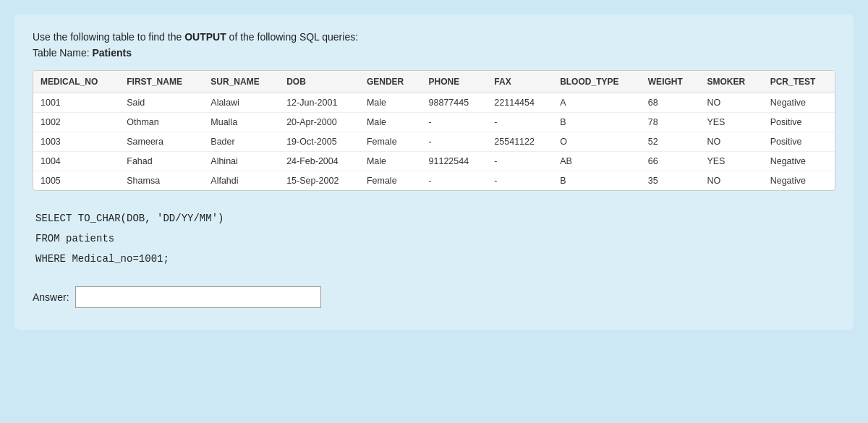 Image resolution: width=868 pixels, height=423 pixels. What do you see at coordinates (434, 82) in the screenshot?
I see `table-header-row: MEDICAL_NO FIRST_NAME SUR_NAME DOB GENDE…` at bounding box center [434, 82].